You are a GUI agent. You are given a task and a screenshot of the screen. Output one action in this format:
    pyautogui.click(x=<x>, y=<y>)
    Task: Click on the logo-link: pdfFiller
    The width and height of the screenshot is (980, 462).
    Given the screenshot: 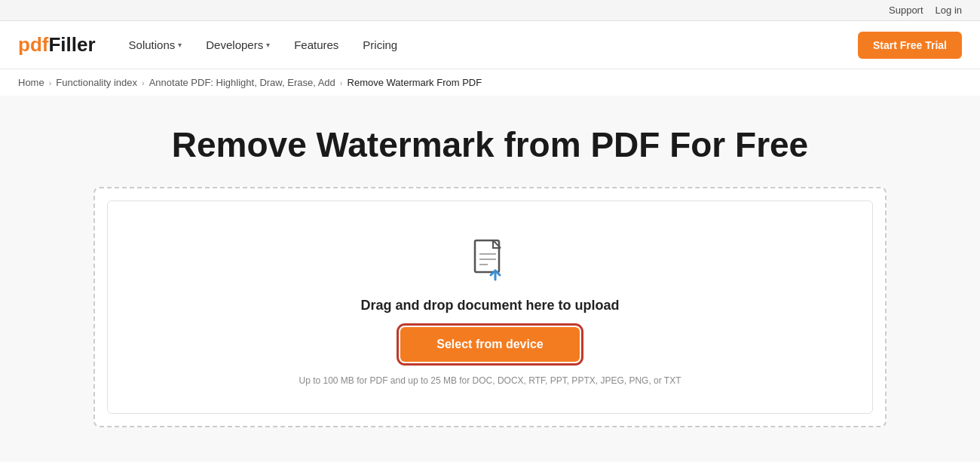 What is the action you would take?
    pyautogui.click(x=57, y=45)
    